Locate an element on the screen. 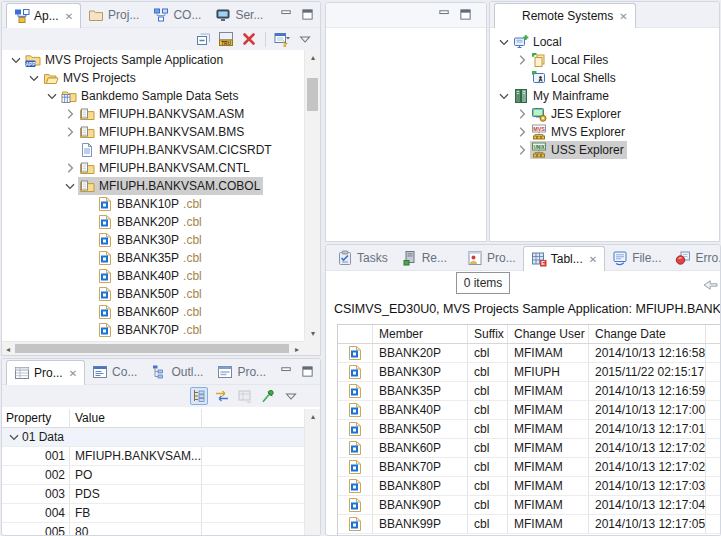 The width and height of the screenshot is (721, 536). table-tab-file: File... is located at coordinates (636, 258).